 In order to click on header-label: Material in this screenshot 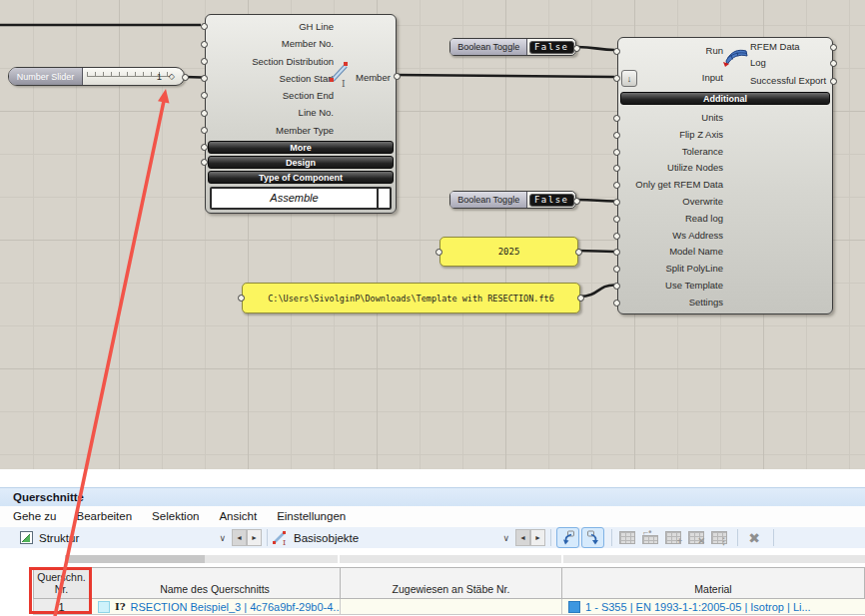, I will do `click(713, 589)`.